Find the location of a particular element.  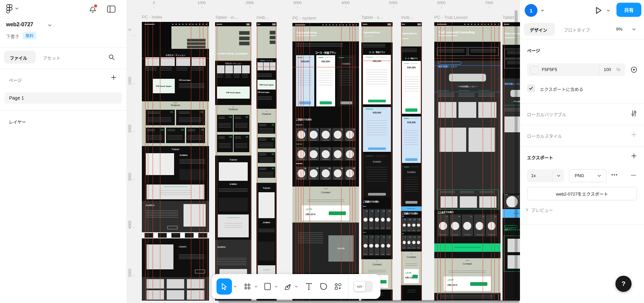

avatar: 1 is located at coordinates (531, 10).